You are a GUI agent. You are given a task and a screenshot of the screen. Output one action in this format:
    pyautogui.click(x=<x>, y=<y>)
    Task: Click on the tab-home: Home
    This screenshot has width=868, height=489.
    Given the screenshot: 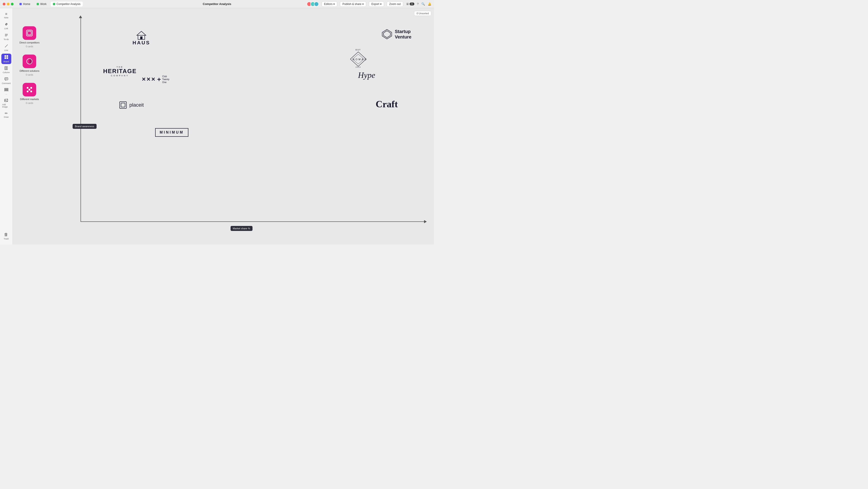 What is the action you would take?
    pyautogui.click(x=25, y=4)
    